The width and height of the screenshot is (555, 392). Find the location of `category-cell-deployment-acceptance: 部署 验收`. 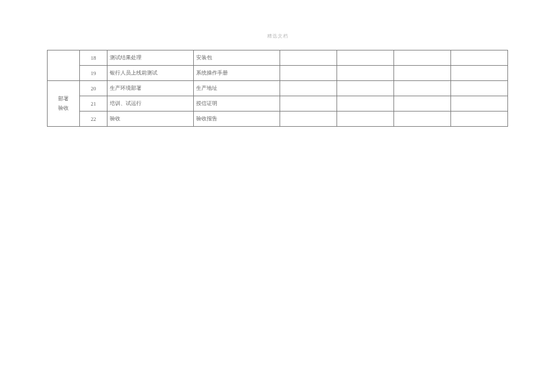

category-cell-deployment-acceptance: 部署 验收 is located at coordinates (63, 104).